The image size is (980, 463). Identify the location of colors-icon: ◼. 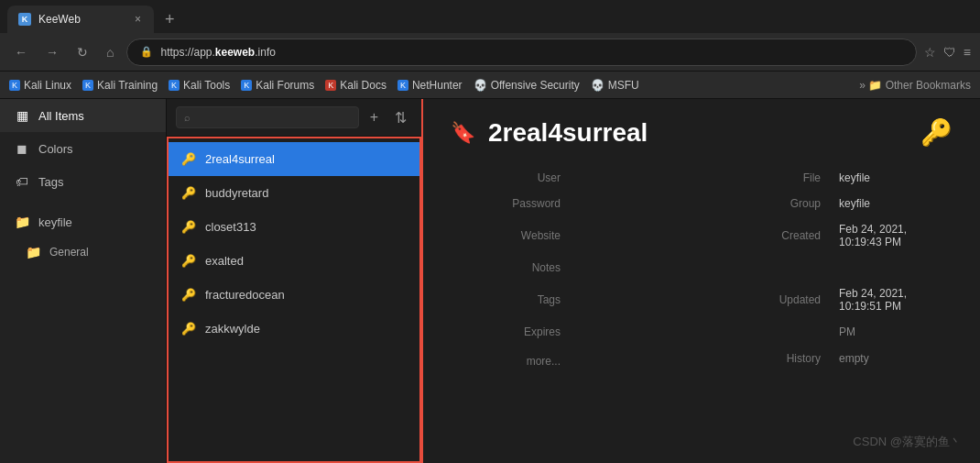
(22, 149).